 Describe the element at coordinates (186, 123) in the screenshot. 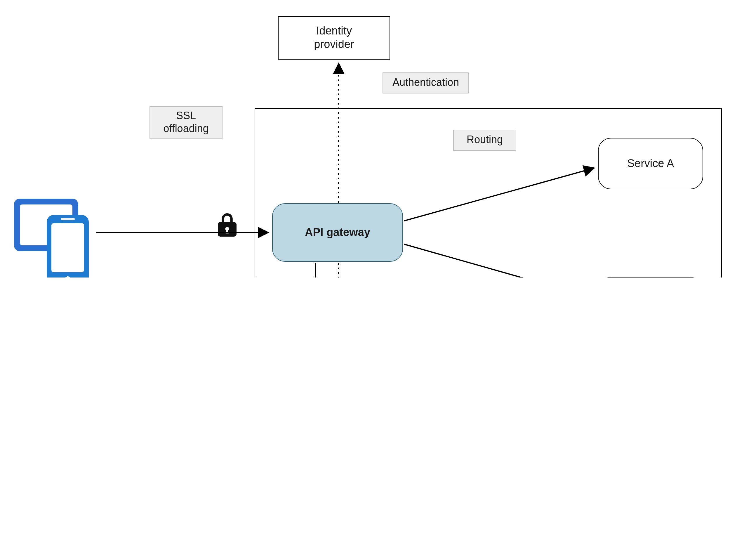

I see `ssl-offloading-label: SSL offloading` at that location.